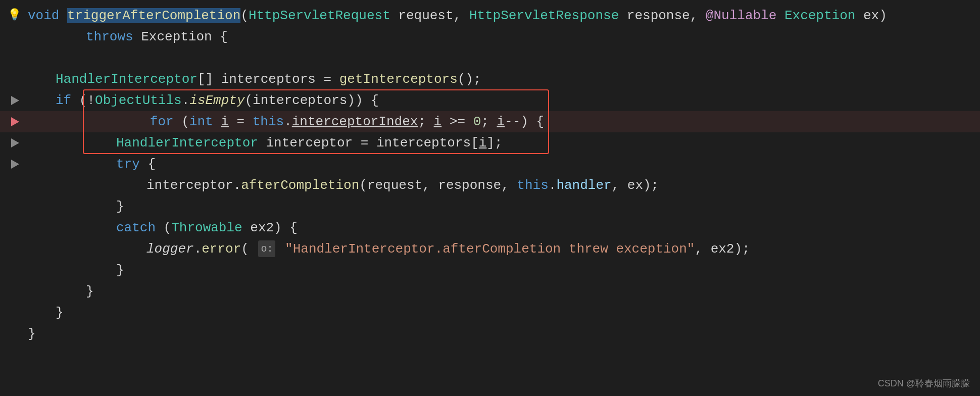 The width and height of the screenshot is (980, 396). Describe the element at coordinates (490, 16) in the screenshot. I see `line-1: 💡 void triggerAfterCompletion(HttpServle…` at that location.